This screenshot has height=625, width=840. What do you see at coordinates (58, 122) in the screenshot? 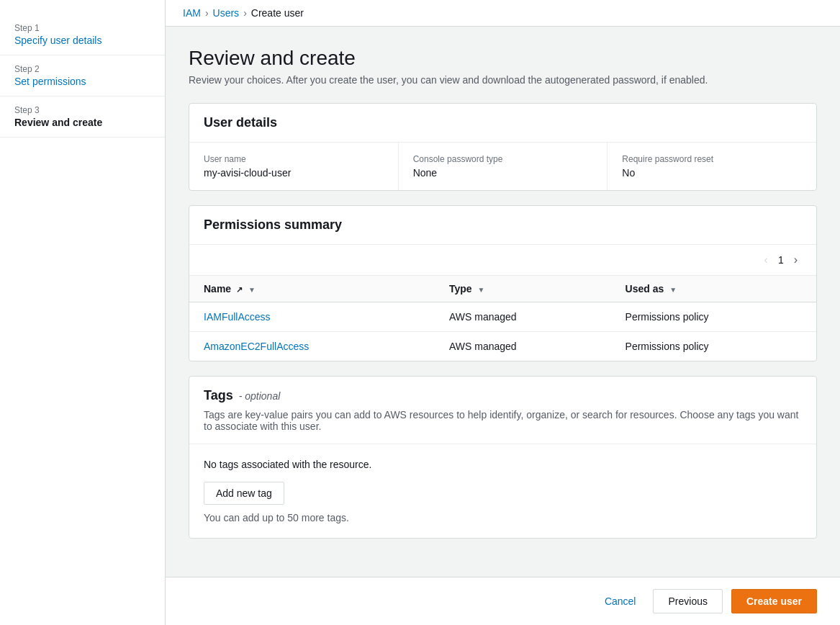
I see `sidebar-item-review-and-create: Review and create` at bounding box center [58, 122].